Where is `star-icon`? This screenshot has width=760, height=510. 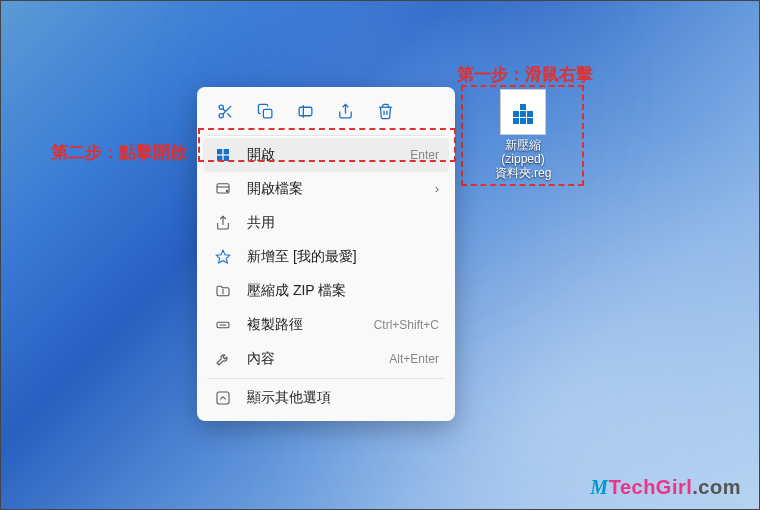
star-icon is located at coordinates (223, 257).